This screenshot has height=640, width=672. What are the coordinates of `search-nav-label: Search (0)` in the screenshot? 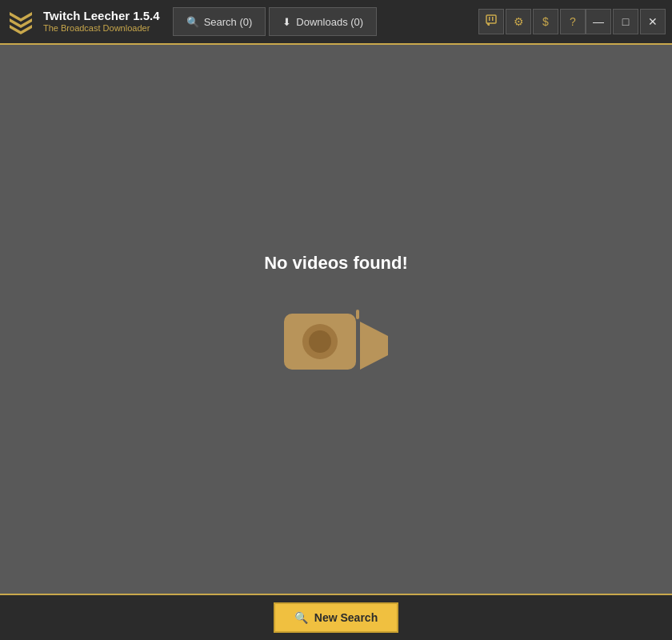 It's located at (229, 22).